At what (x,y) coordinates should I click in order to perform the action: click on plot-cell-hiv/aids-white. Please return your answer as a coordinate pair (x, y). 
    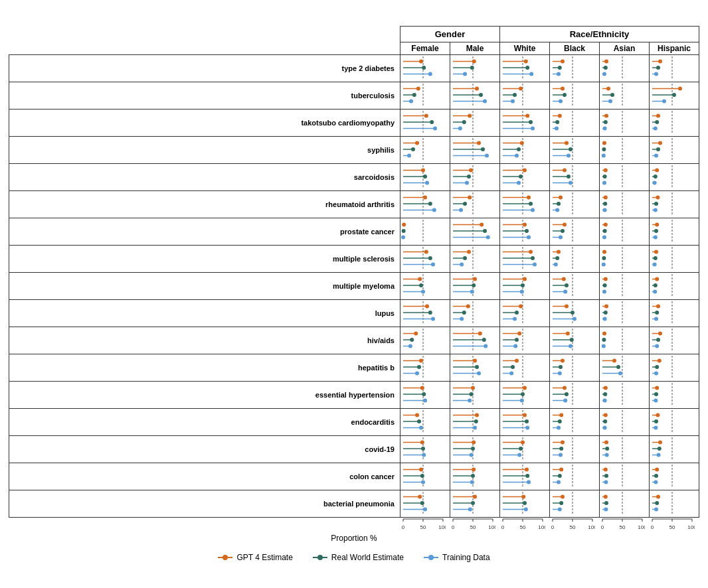
    Looking at the image, I should click on (525, 341).